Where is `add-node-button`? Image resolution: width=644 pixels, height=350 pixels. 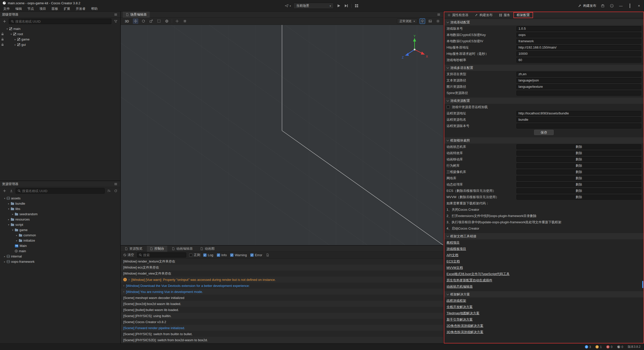
add-node-button is located at coordinates (5, 21).